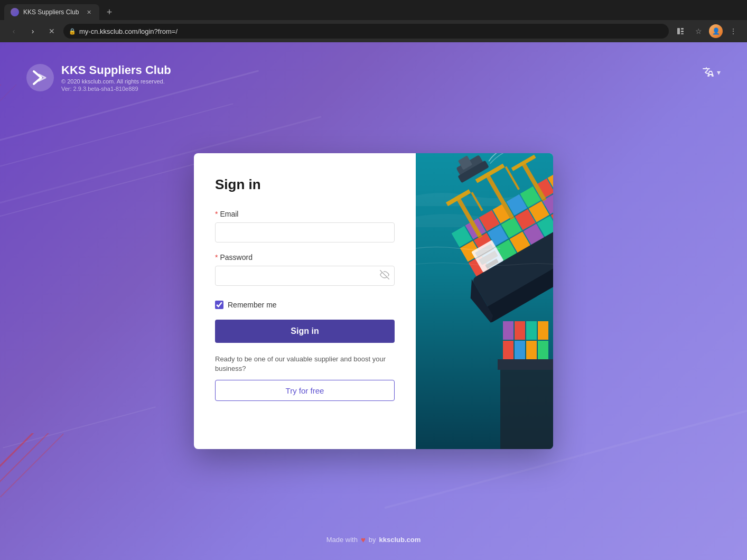  Describe the element at coordinates (305, 214) in the screenshot. I see `email-label: * Email` at that location.